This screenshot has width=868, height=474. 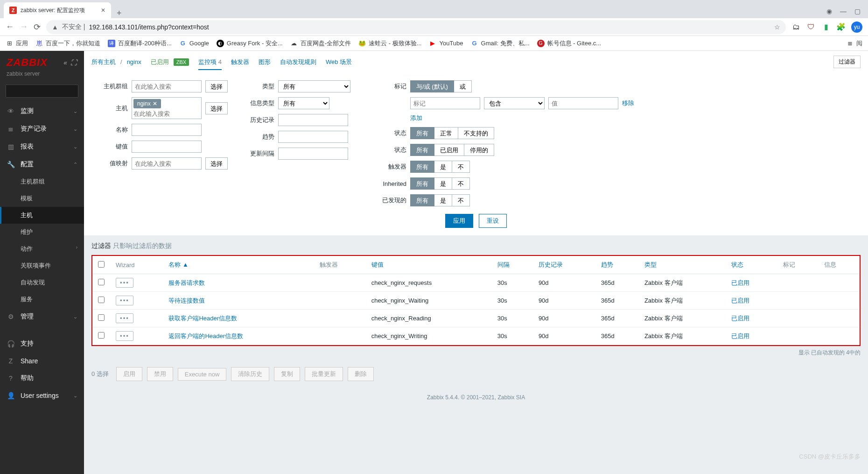 What do you see at coordinates (160, 374) in the screenshot?
I see `bulk-disable-button: 禁用` at bounding box center [160, 374].